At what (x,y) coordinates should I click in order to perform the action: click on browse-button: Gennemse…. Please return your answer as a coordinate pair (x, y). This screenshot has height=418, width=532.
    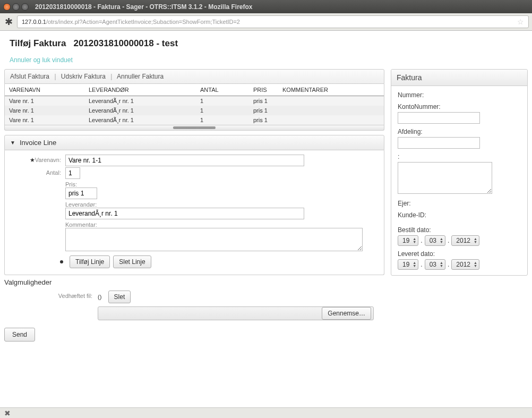
    Looking at the image, I should click on (346, 313).